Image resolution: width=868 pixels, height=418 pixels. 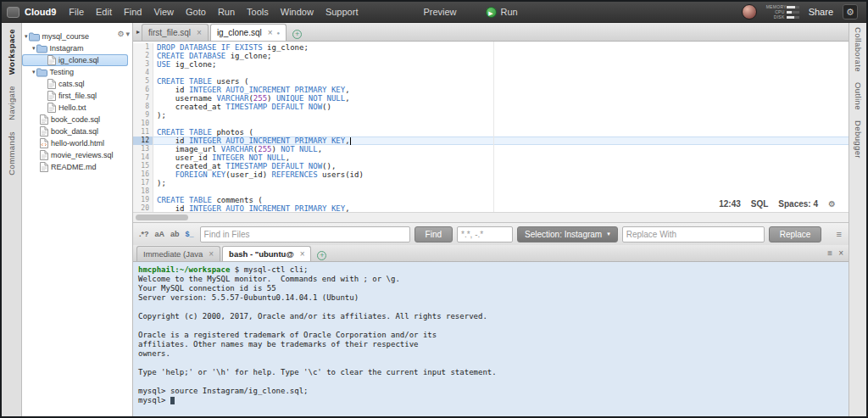 I want to click on rail-item-navigate: Navigate, so click(x=12, y=103).